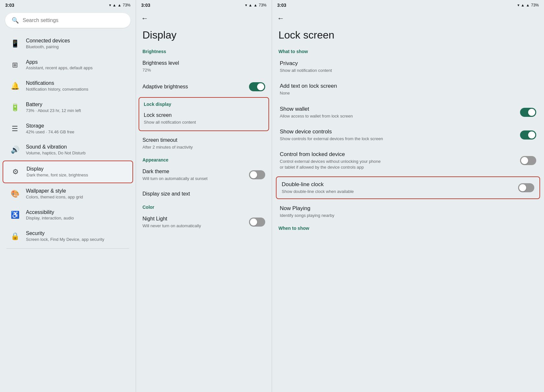  Describe the element at coordinates (57, 89) in the screenshot. I see `notifications-subtitle: Notification history, conversations` at that location.